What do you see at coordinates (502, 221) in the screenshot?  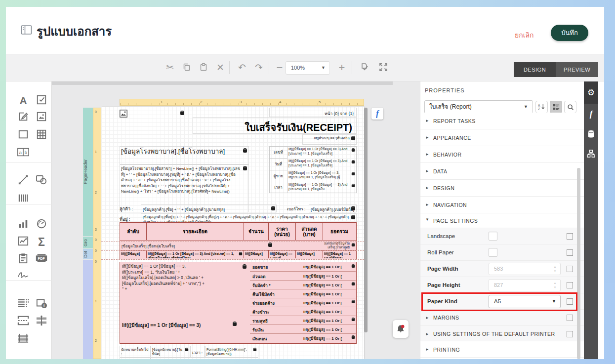 I see `section-page-settings: ▼PAGE SETTINGS` at bounding box center [502, 221].